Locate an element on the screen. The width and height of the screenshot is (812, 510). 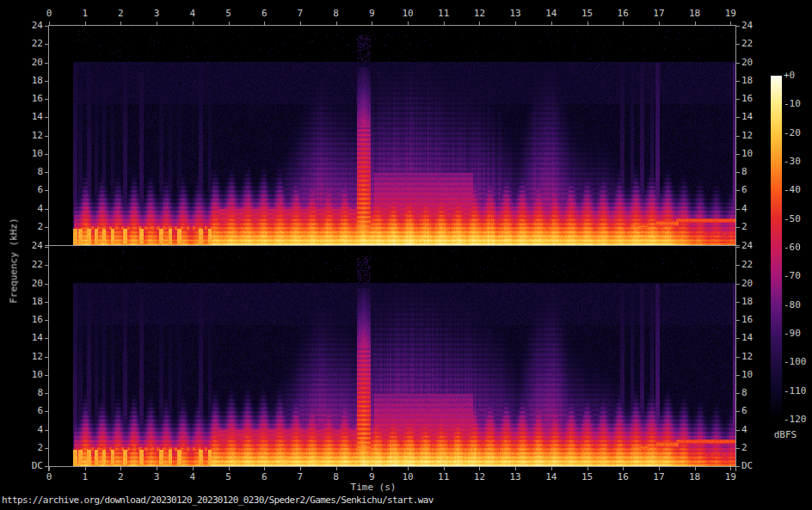
colorbar-tick-label: -10 is located at coordinates (792, 104).